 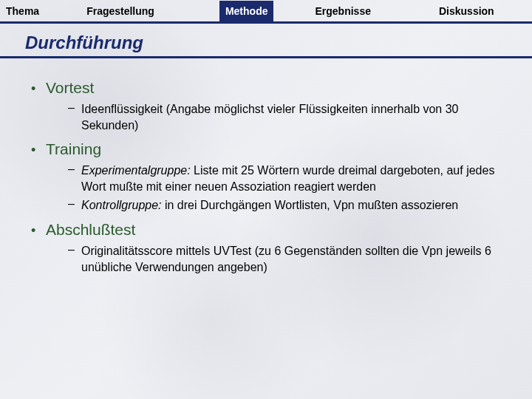 I want to click on bullet-vortest: • Vortest – Ideenflüssigkeit (Angabe mög…, so click(x=266, y=106).